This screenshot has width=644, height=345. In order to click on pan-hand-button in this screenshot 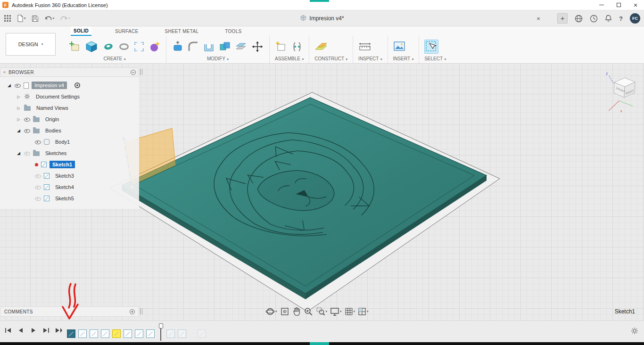, I will do `click(297, 312)`.